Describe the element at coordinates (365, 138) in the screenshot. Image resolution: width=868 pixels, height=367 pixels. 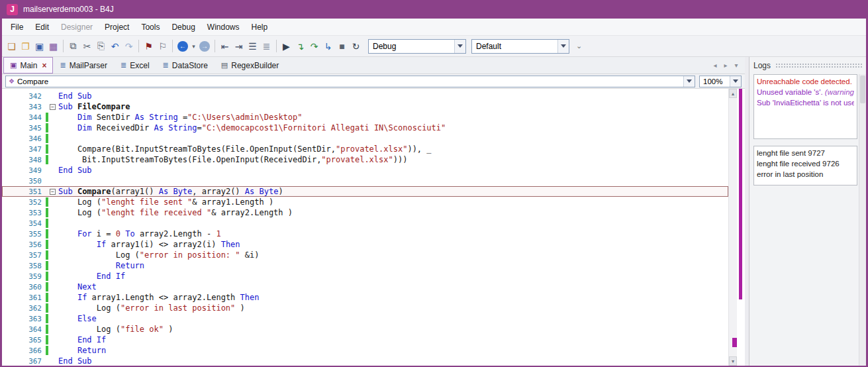
I see `code-line: 346` at that location.